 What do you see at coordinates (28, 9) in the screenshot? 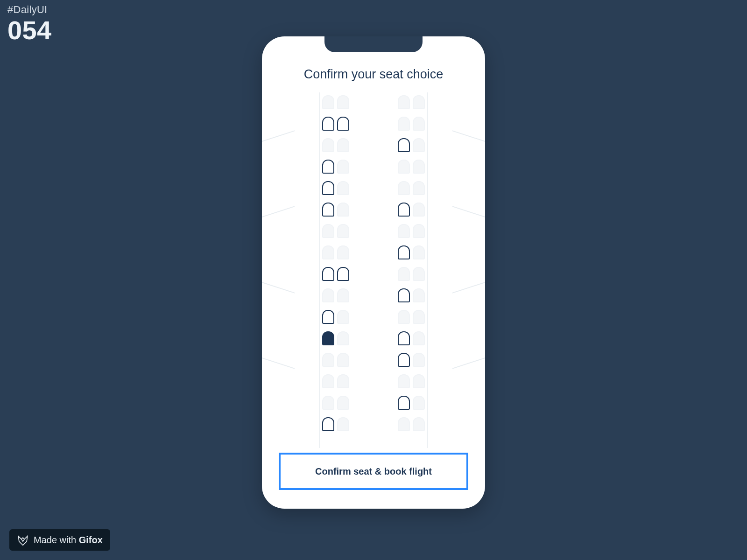
I see `dailyui-hashtag: #DailyUI` at bounding box center [28, 9].